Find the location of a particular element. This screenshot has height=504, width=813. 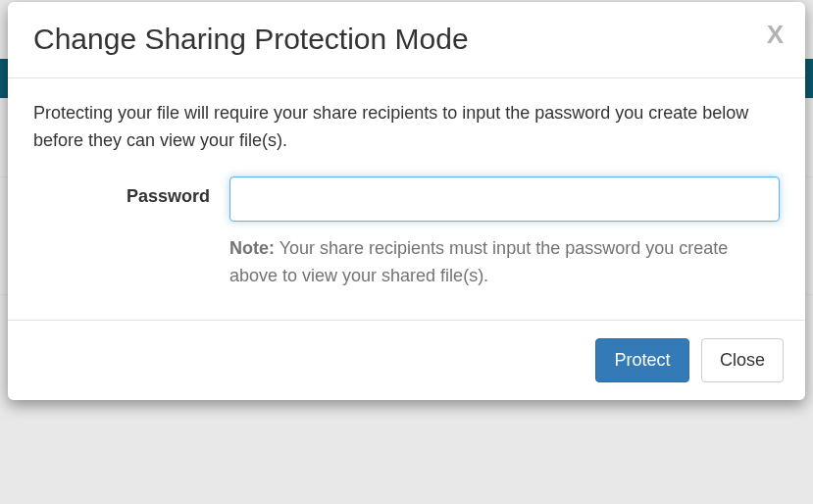

password-input is located at coordinates (504, 199).